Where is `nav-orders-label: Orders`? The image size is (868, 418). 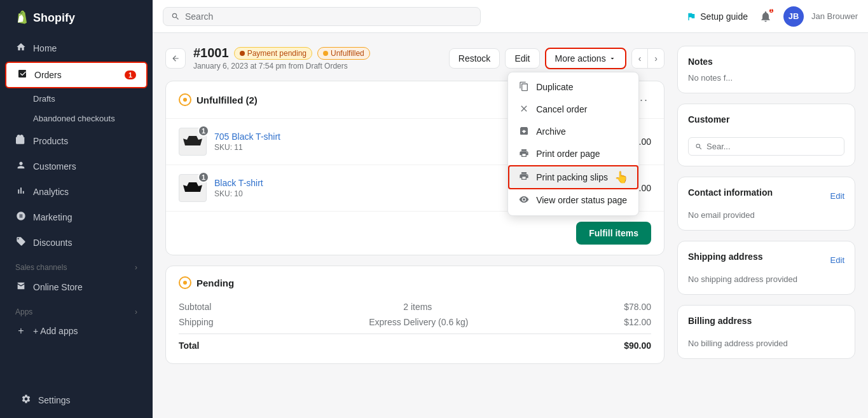 nav-orders-label: Orders is located at coordinates (48, 75).